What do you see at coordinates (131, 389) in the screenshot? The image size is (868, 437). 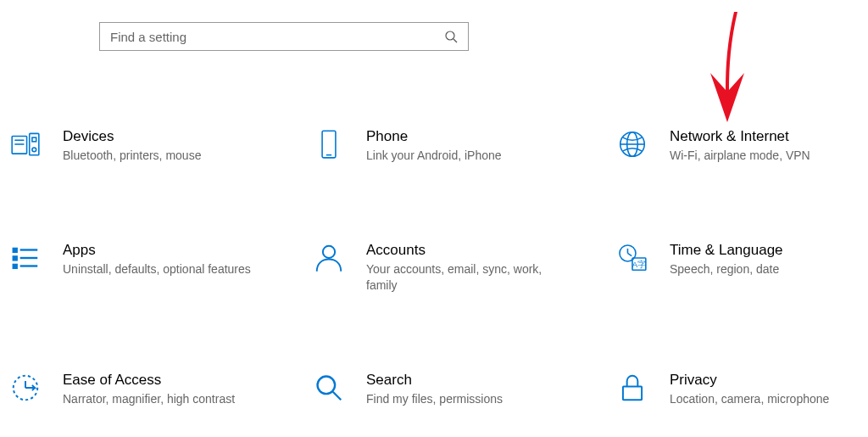 I see `tile-ease-of-access: Ease of Access Narrator, magnifier, high…` at bounding box center [131, 389].